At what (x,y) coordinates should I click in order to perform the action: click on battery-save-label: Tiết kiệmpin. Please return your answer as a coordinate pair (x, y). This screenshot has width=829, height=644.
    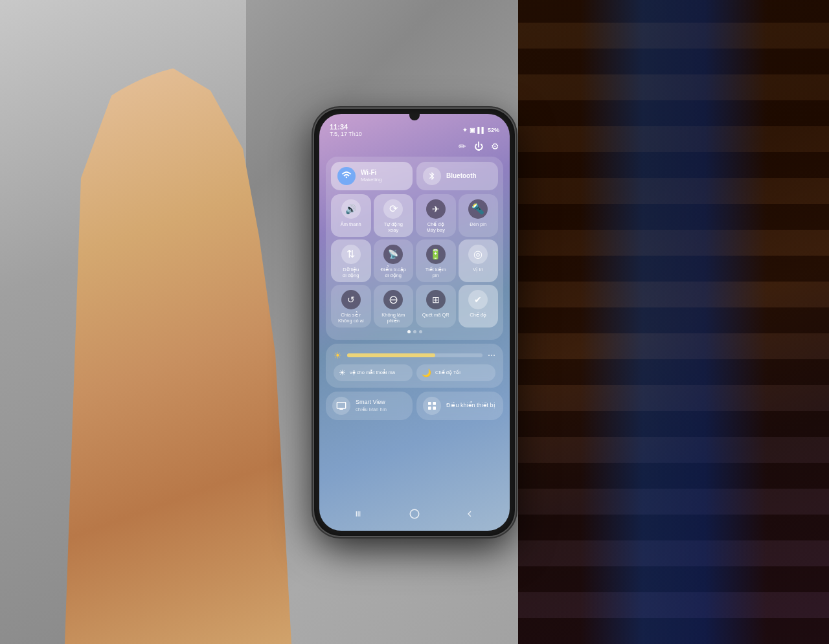
    Looking at the image, I should click on (436, 272).